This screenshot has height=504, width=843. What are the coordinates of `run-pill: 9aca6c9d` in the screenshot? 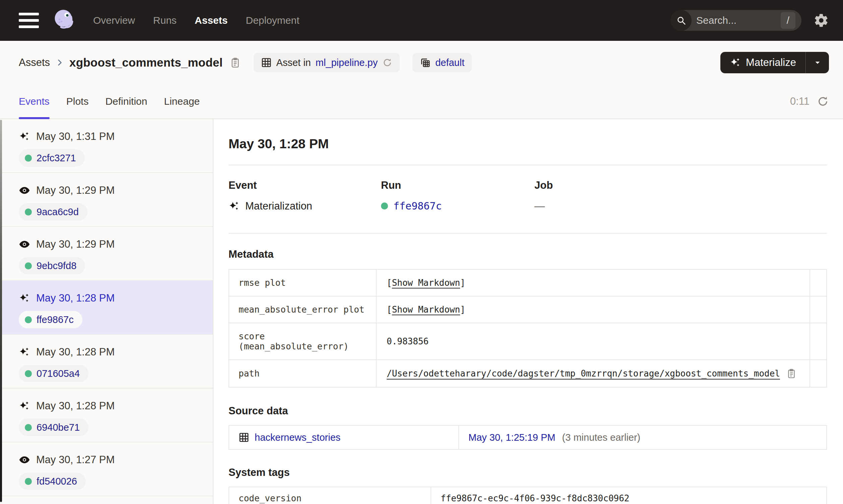 It's located at (53, 212).